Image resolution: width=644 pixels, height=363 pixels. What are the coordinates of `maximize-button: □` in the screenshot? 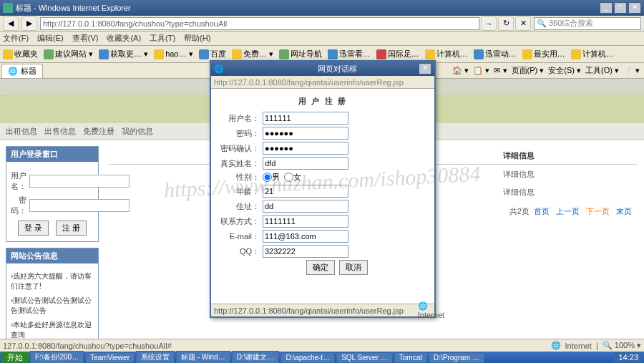 It's located at (620, 8).